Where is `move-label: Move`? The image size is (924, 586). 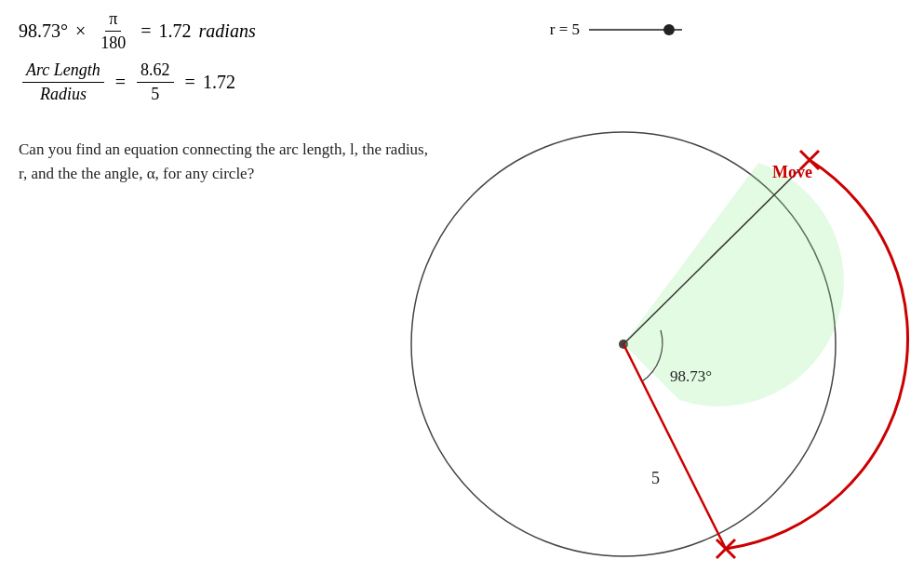
move-label: Move is located at coordinates (793, 173).